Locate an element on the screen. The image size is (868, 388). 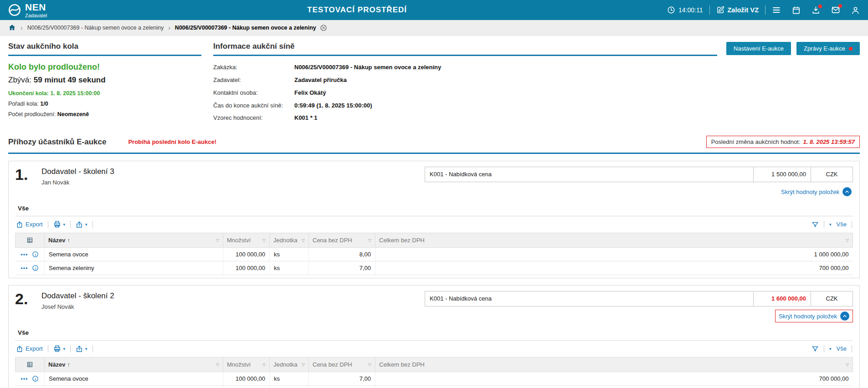
topbar-divider is located at coordinates (765, 10).